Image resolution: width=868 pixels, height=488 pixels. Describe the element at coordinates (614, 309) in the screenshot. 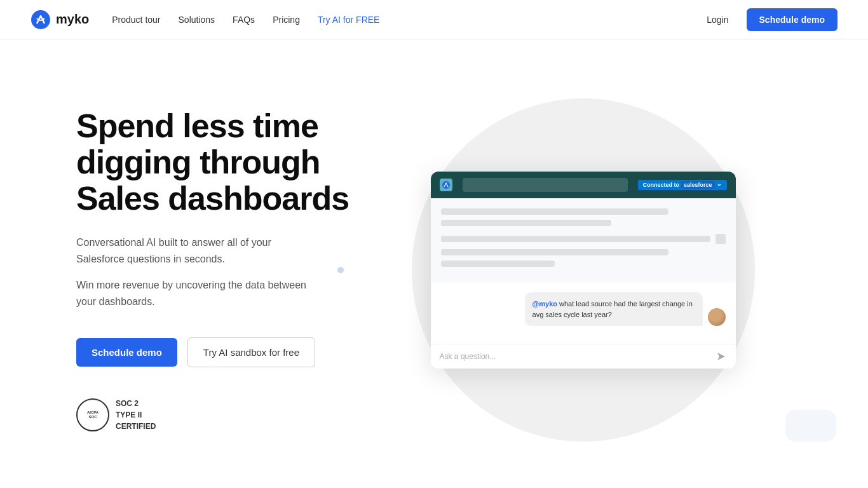

I see `chat-bubble: @myko what lead source had the largest c…` at that location.